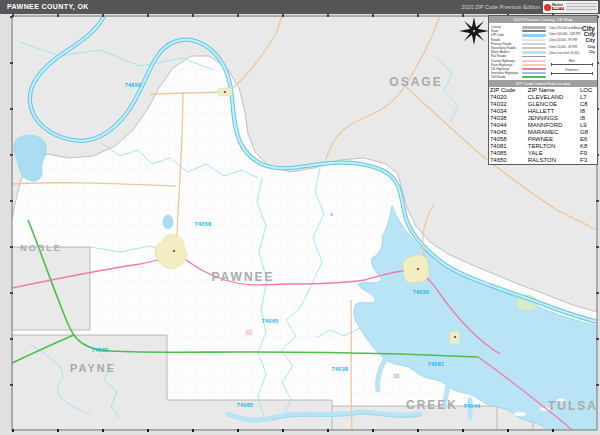  I want to click on zip-table-cell: RALSTON, so click(553, 160).